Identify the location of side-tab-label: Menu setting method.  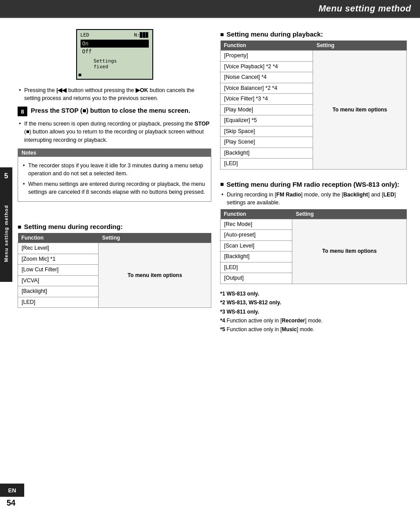
(6, 233).